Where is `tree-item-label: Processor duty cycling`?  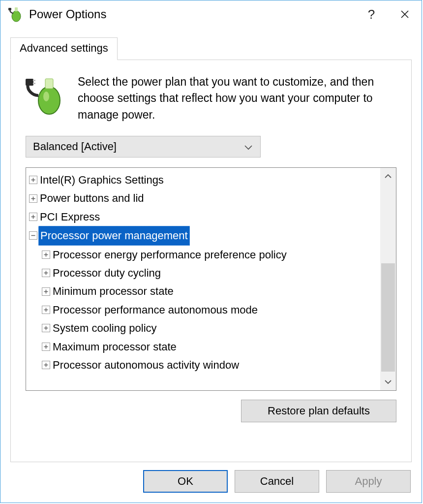 tree-item-label: Processor duty cycling is located at coordinates (107, 273).